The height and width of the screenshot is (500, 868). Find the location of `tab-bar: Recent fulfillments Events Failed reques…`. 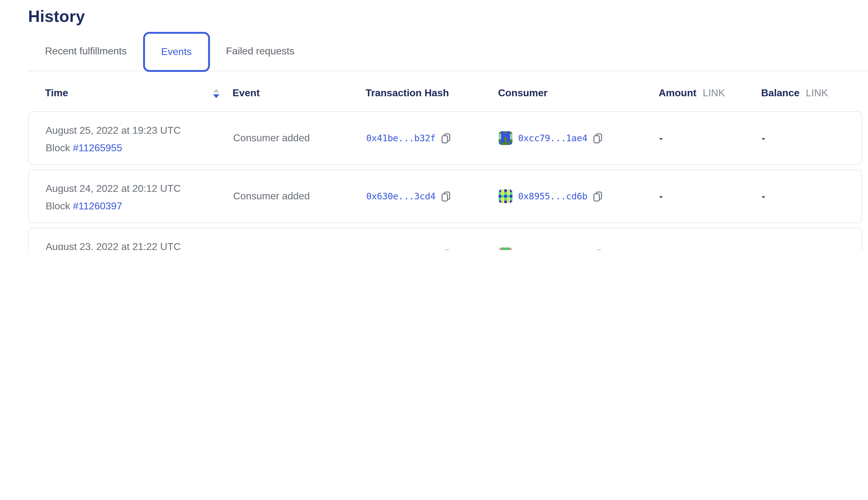

tab-bar: Recent fulfillments Events Failed reques… is located at coordinates (456, 52).